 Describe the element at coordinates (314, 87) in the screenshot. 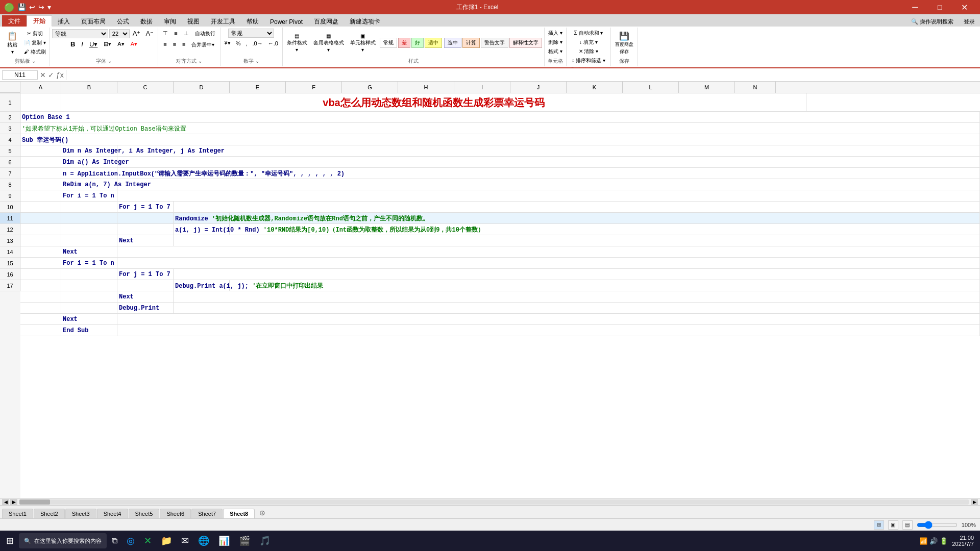

I see `col-header-f: F` at that location.